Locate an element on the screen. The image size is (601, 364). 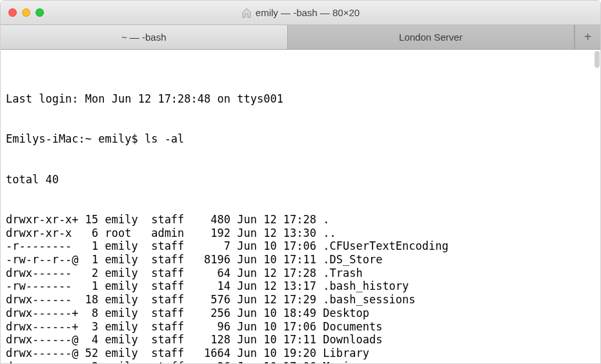
last-login-line: Last login: Mon Jun 12 17:28:48 on ttys0… is located at coordinates (301, 99).